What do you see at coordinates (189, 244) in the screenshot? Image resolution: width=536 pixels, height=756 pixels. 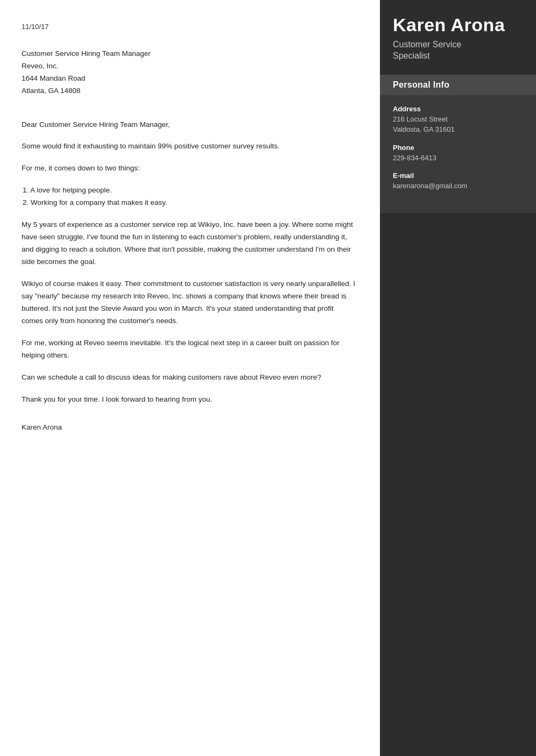 I see `paragraph3: My 5 years of experience as a customer s…` at bounding box center [189, 244].